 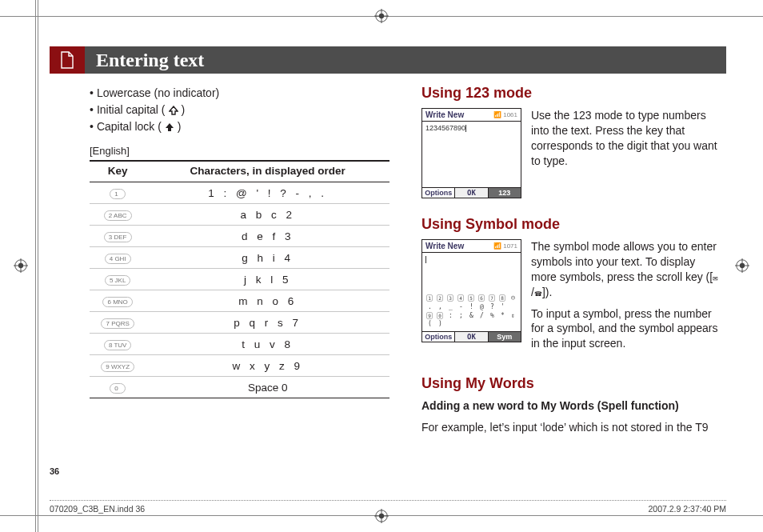 I want to click on table-row: 8 TUVt u v 8, so click(x=240, y=344).